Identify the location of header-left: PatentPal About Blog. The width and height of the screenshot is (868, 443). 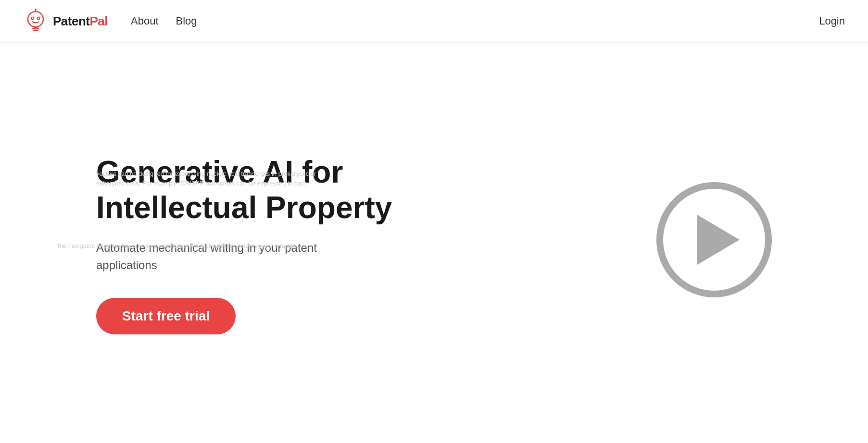
(110, 21).